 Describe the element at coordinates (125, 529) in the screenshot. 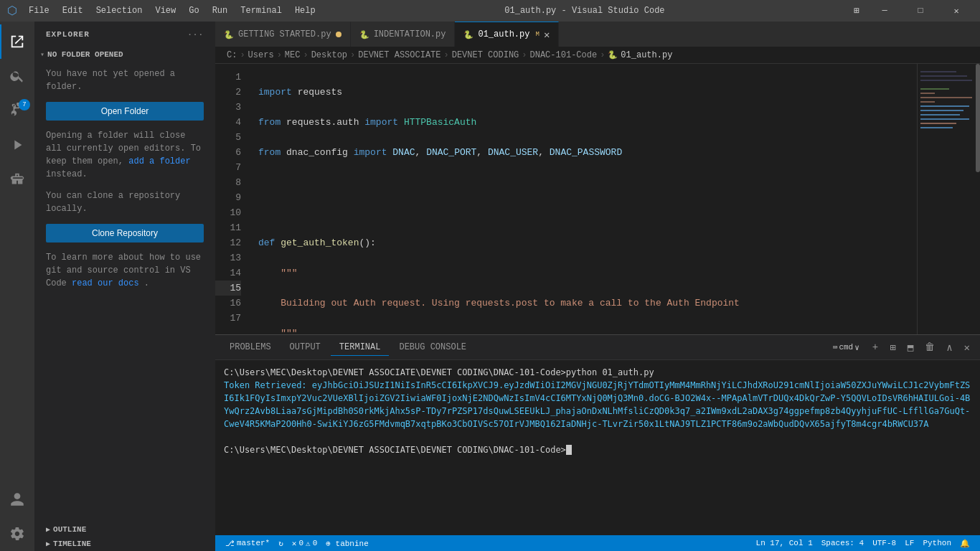

I see `outline-section: ▶ OUTLINE` at that location.